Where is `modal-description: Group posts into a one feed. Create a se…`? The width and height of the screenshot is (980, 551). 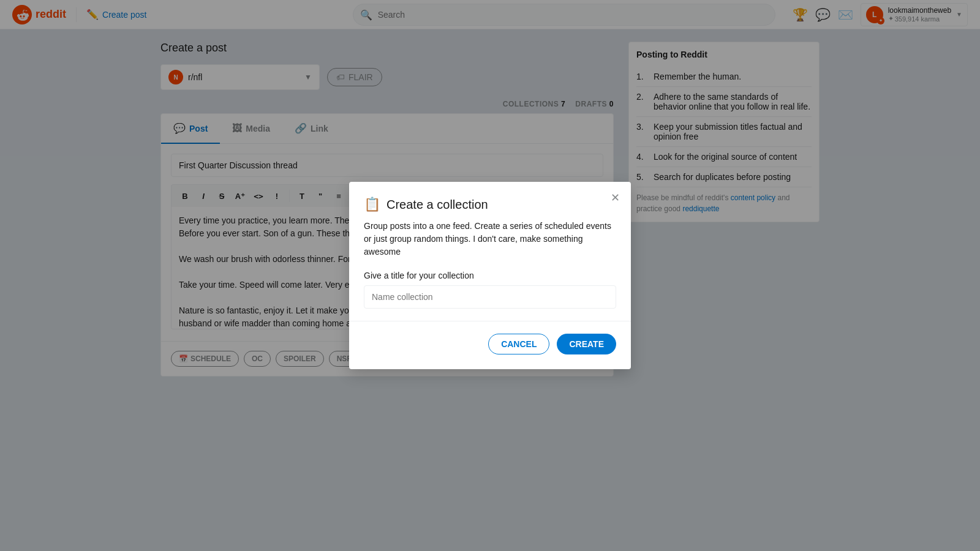 modal-description: Group posts into a one feed. Create a se… is located at coordinates (490, 239).